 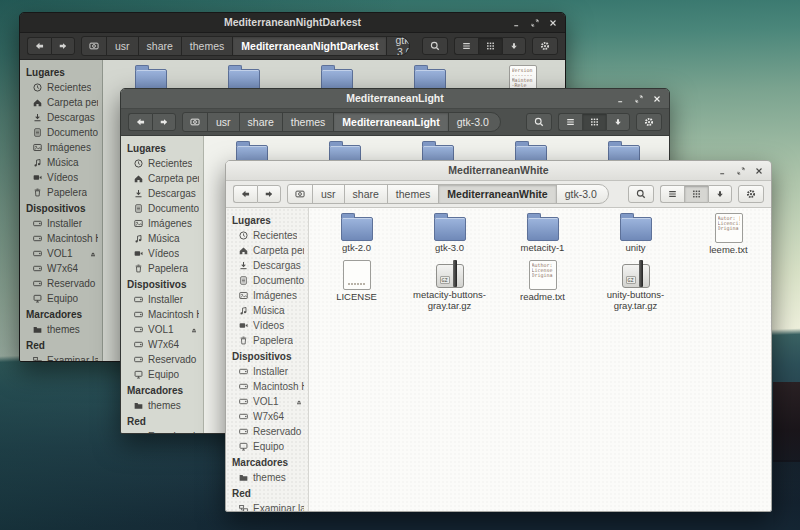 What do you see at coordinates (162, 330) in the screenshot?
I see `sidebar-item-vol1: VOL1` at bounding box center [162, 330].